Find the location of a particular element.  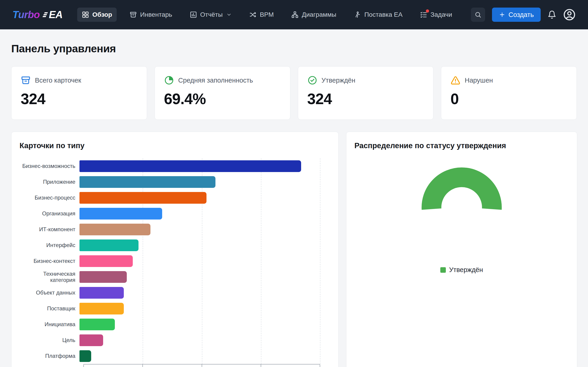

bar-row: Инициатива is located at coordinates (175, 324).